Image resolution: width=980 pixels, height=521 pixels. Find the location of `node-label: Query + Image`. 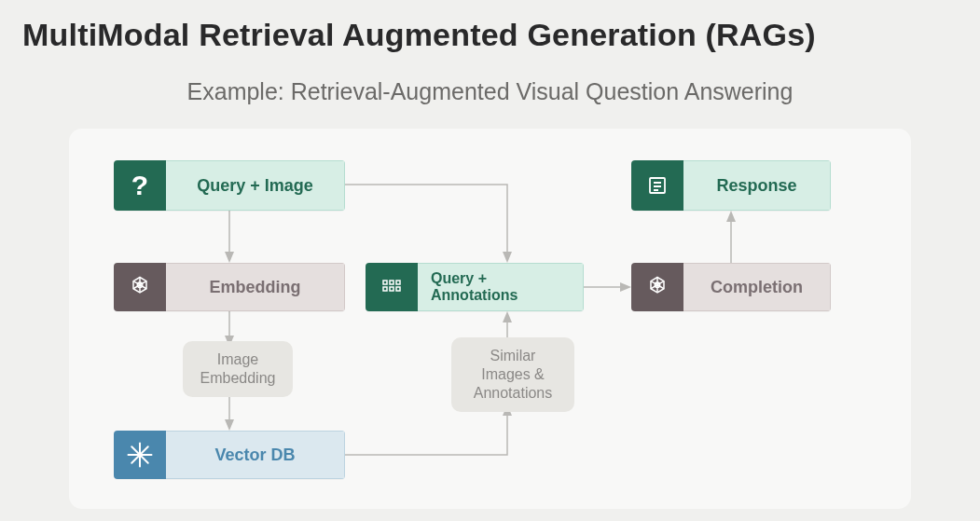

node-label: Query + Image is located at coordinates (255, 185).